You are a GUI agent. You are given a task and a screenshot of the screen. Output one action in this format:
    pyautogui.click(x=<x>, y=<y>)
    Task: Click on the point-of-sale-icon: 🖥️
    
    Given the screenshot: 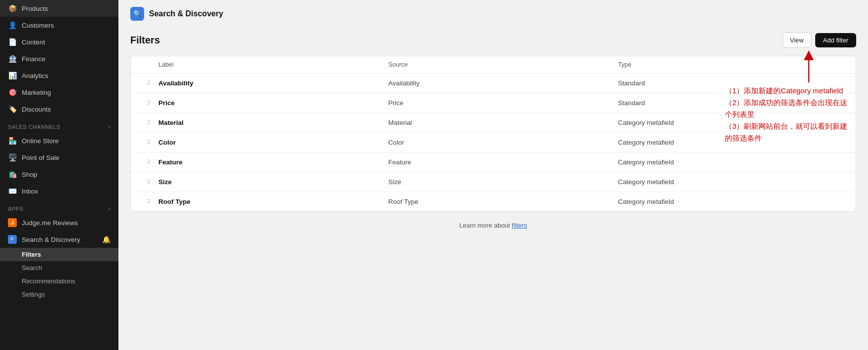 What is the action you would take?
    pyautogui.click(x=12, y=157)
    